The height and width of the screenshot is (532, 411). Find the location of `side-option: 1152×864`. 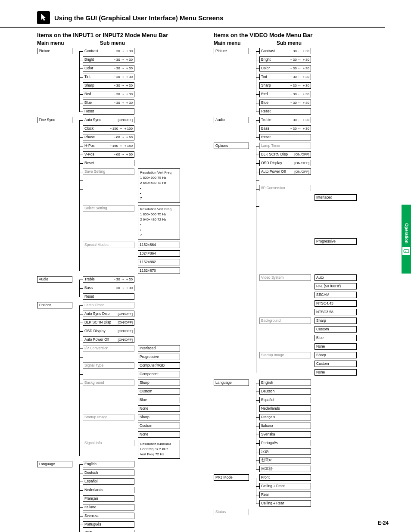

side-option: 1152×864 is located at coordinates (159, 245).